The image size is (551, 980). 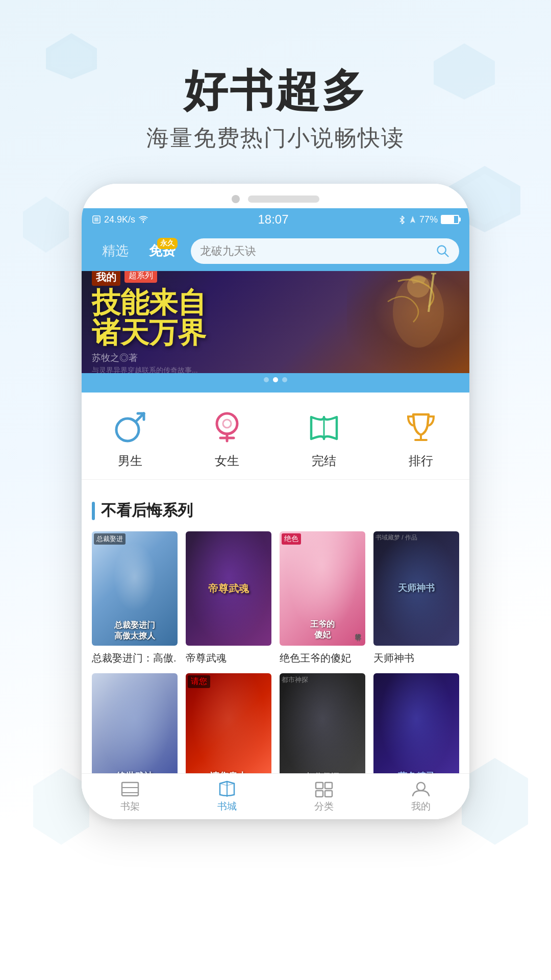 I want to click on book-item-1: 总裁娶进门高傲太撩人 总裁娶进 总裁娶进门：高傲., so click(x=135, y=598).